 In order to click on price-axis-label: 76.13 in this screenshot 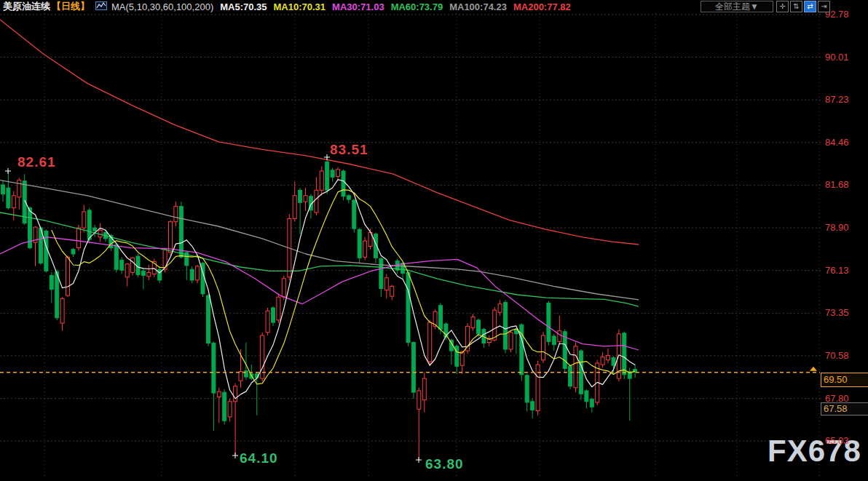, I will do `click(837, 271)`.